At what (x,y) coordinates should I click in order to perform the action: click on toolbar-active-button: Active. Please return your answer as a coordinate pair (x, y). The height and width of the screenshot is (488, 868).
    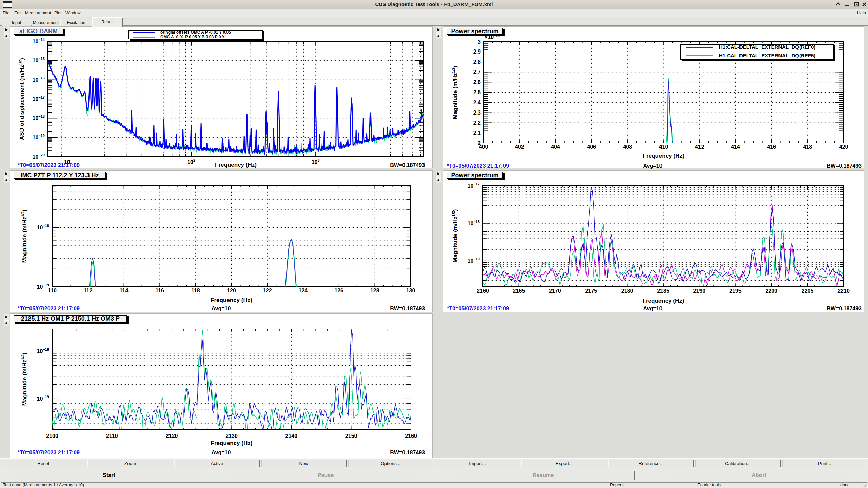
    Looking at the image, I should click on (217, 463).